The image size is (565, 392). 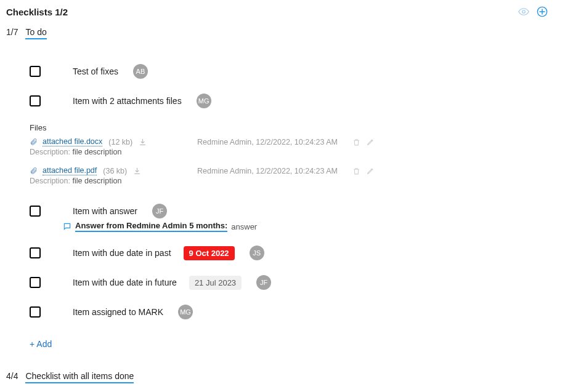 What do you see at coordinates (124, 282) in the screenshot?
I see `item-label: Item with due date in future` at bounding box center [124, 282].